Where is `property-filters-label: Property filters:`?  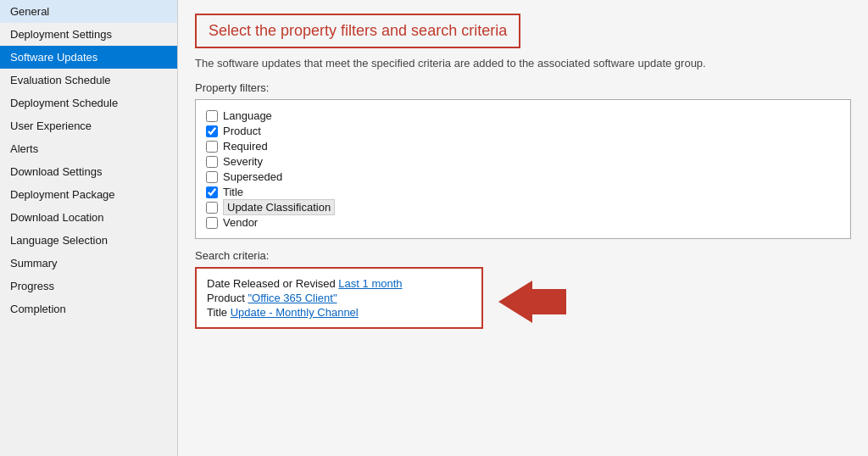
property-filters-label: Property filters: is located at coordinates (523, 88).